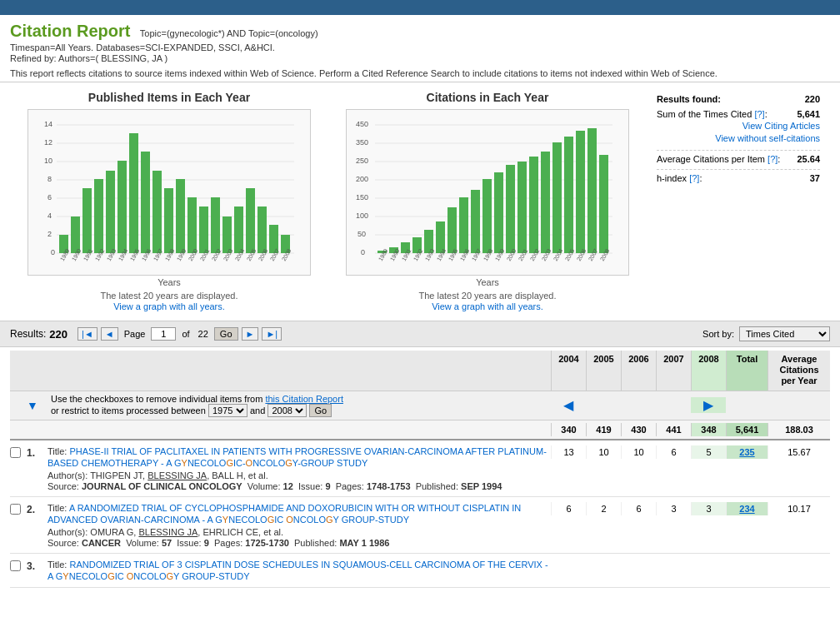 This screenshot has height=622, width=840. I want to click on article1-avg: 15.67, so click(798, 452).